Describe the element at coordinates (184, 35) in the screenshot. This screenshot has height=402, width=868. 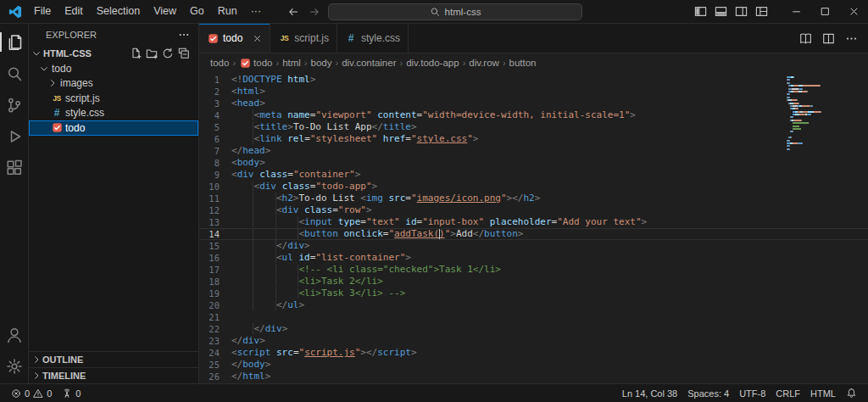
I see `explorer-more-icon` at that location.